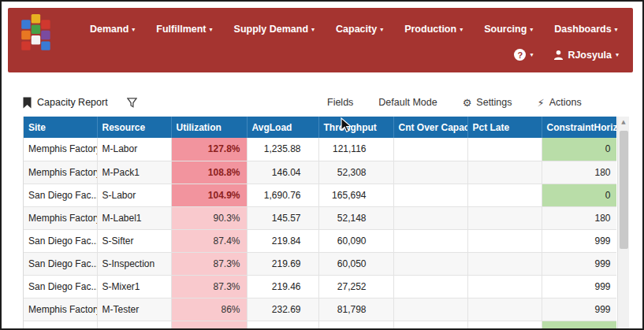 The width and height of the screenshot is (644, 330). Describe the element at coordinates (134, 172) in the screenshot. I see `cell-resource: M-Pack1` at that location.